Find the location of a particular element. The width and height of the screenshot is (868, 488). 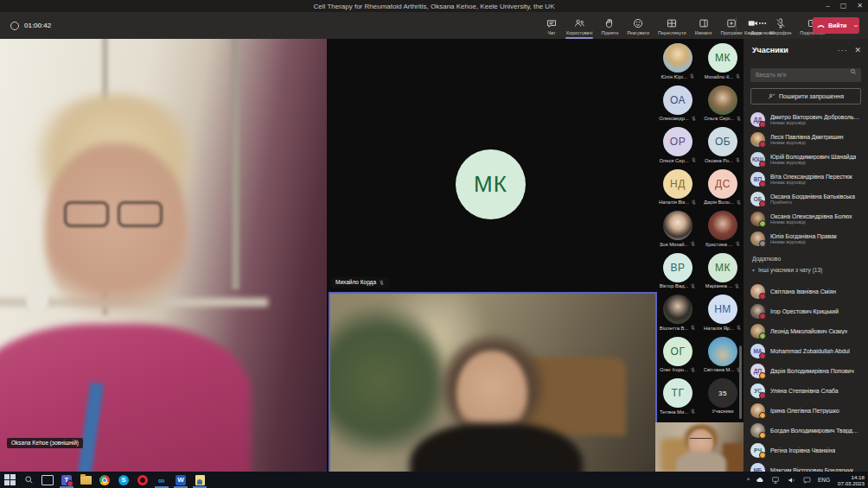

video-thumbnail: МК Михайло К... is located at coordinates (723, 60).